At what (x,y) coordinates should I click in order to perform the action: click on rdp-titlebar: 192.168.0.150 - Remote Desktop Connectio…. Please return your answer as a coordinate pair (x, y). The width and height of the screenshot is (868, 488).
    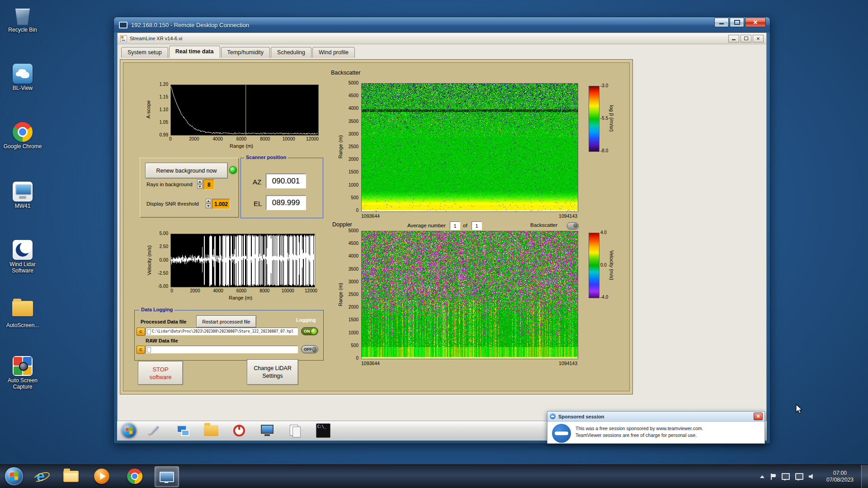
    Looking at the image, I should click on (442, 25).